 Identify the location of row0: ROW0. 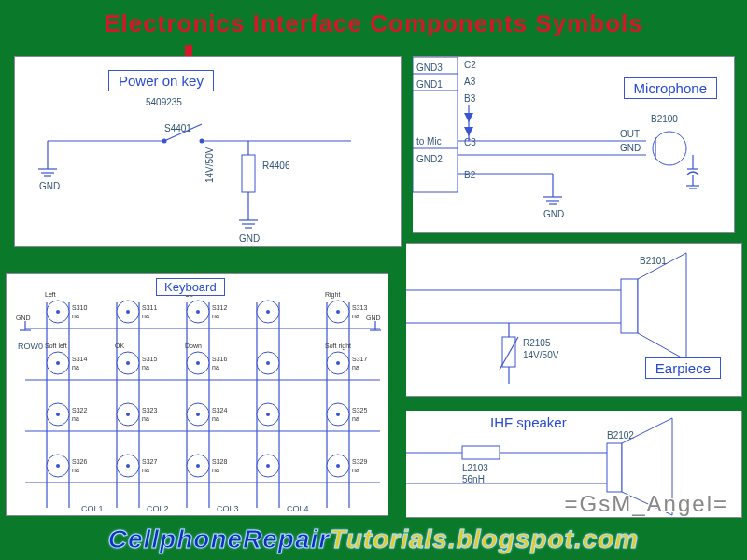
(30, 346).